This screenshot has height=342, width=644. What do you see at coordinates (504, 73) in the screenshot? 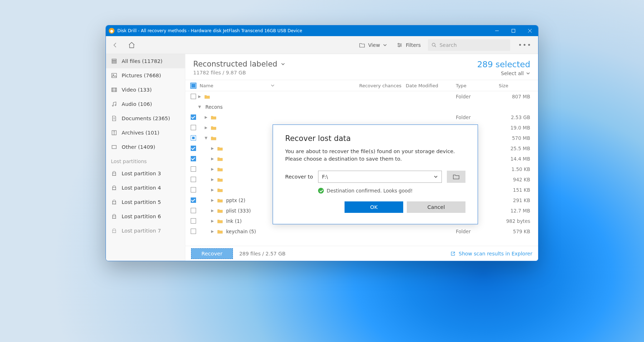
I see `select-all-button: Select all` at bounding box center [504, 73].